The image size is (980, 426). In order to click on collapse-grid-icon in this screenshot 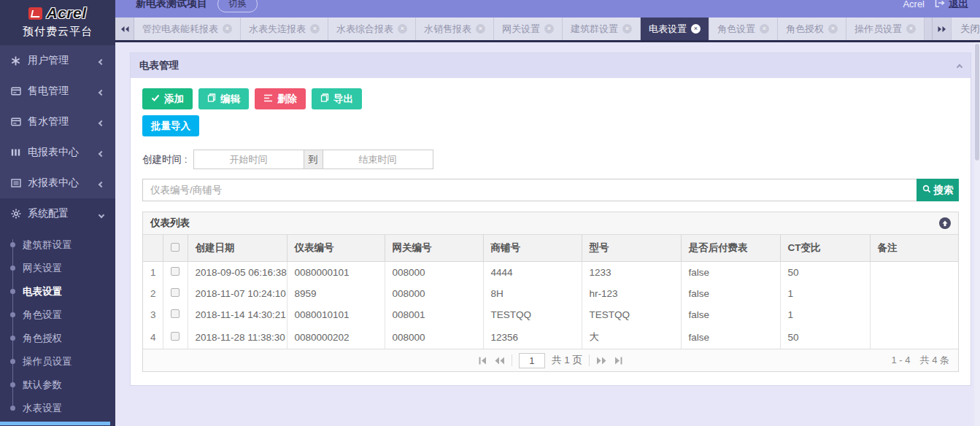, I will do `click(945, 223)`.